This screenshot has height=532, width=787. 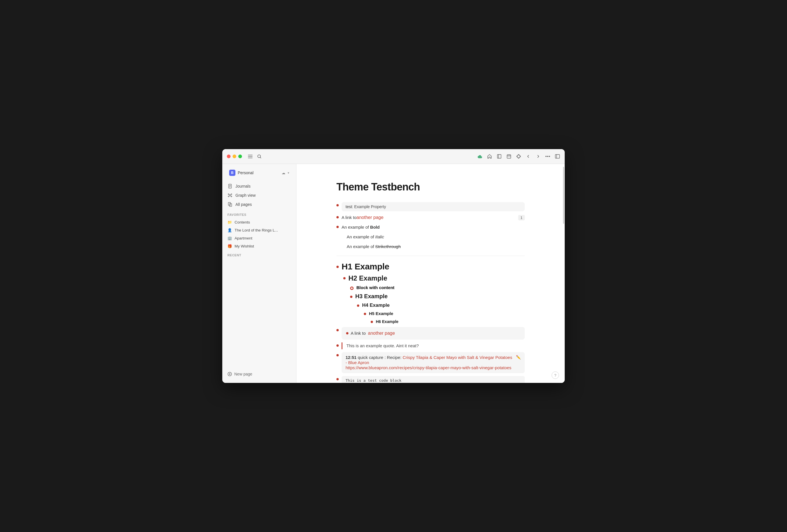 I want to click on wishlist-icon: 🎁, so click(x=230, y=246).